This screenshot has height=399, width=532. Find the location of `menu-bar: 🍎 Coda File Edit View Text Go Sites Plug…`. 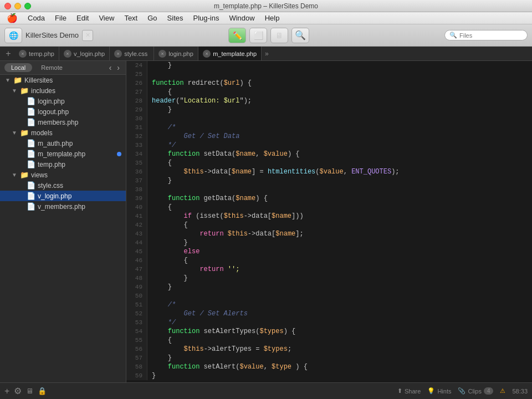

menu-bar: 🍎 Coda File Edit View Text Go Sites Plug… is located at coordinates (266, 18).